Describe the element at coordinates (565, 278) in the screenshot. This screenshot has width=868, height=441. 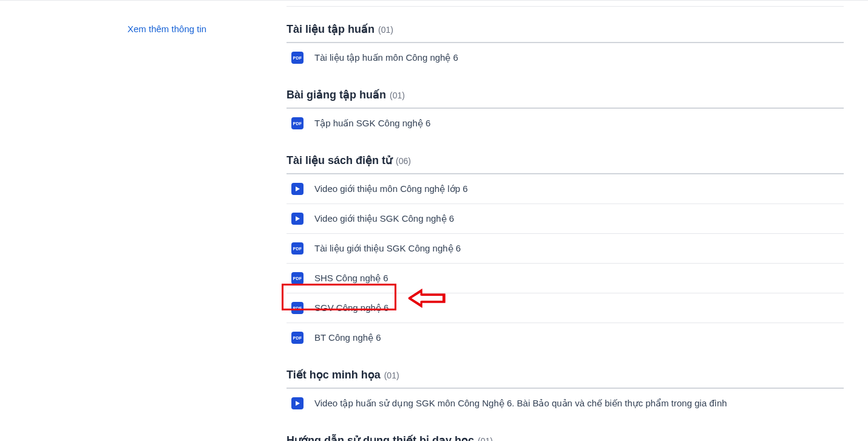
I see `list-item: PDF SHS Công nghệ 6` at that location.